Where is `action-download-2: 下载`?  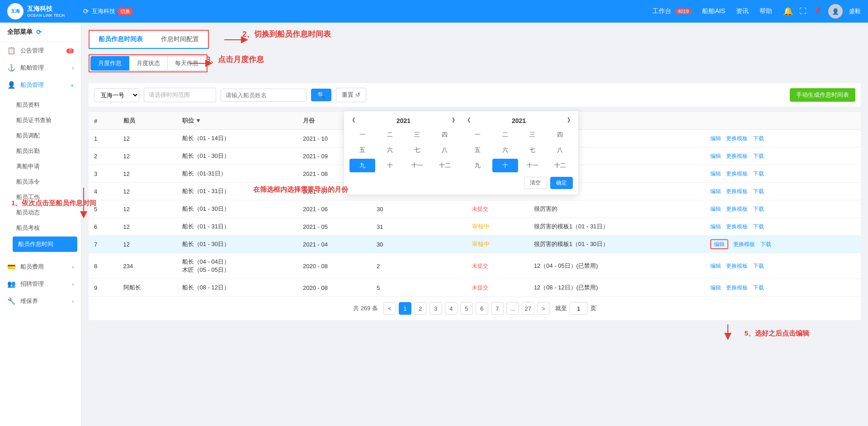 action-download-2: 下载 is located at coordinates (759, 156).